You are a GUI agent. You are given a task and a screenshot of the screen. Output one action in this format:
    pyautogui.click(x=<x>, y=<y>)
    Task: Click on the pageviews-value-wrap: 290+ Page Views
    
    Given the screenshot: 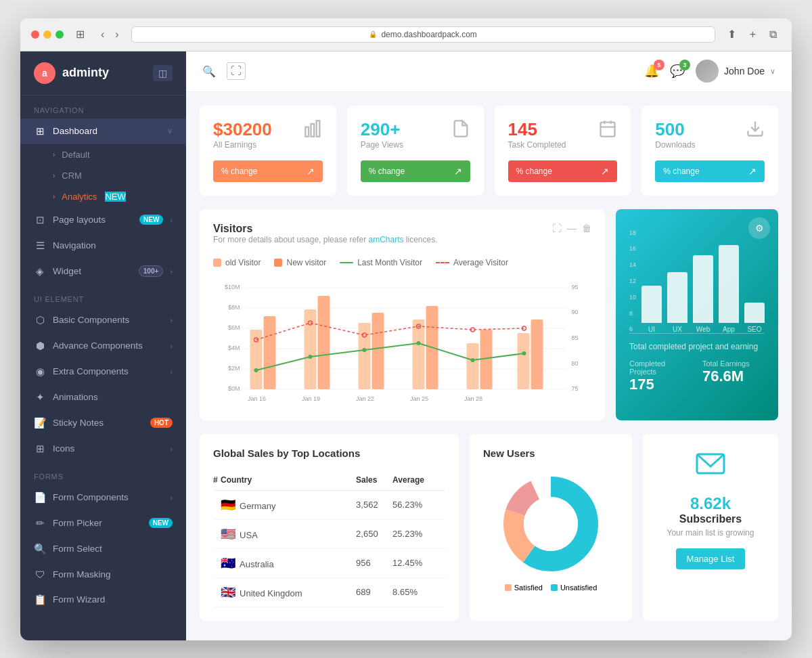 What is the action you would take?
    pyautogui.click(x=382, y=138)
    